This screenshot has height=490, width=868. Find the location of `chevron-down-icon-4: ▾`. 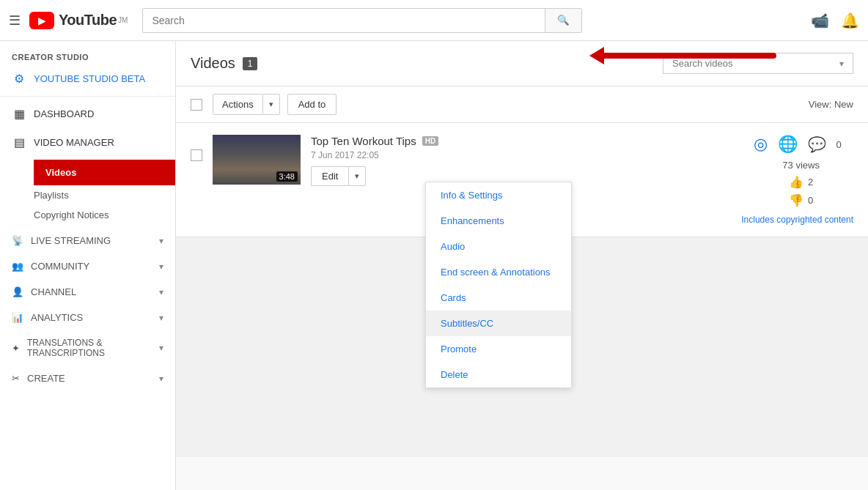

chevron-down-icon-4: ▾ is located at coordinates (161, 318).